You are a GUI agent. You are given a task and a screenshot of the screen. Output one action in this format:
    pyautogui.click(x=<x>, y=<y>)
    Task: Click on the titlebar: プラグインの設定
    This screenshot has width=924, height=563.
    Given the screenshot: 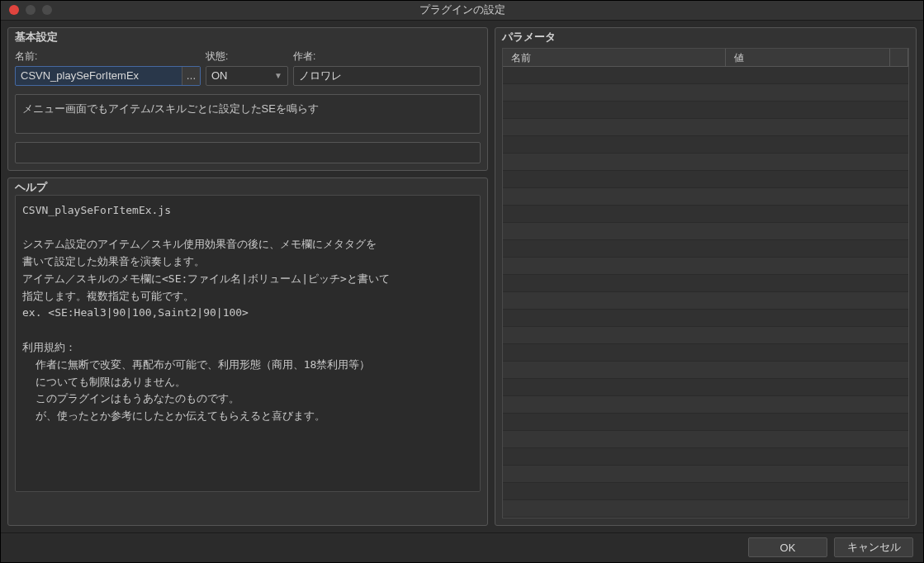 What is the action you would take?
    pyautogui.click(x=462, y=11)
    